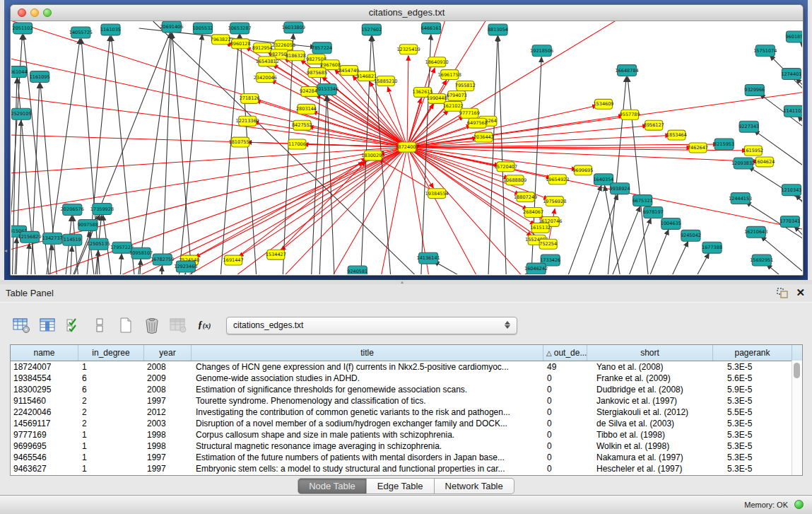 Image resolution: width=812 pixels, height=514 pixels. I want to click on table-cell: 2009, so click(168, 378).